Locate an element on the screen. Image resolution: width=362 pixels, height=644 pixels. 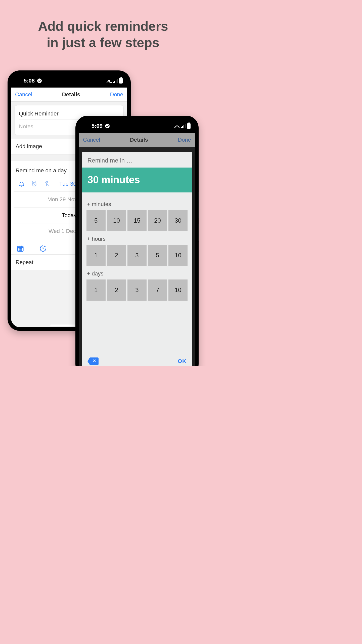
duration-chip: 15 is located at coordinates (137, 221).